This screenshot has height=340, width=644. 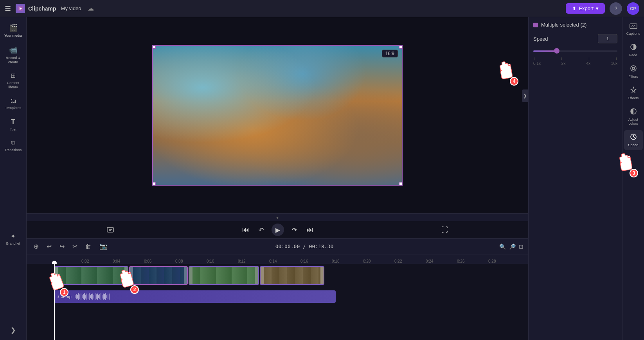 I want to click on fade-label: Fade, so click(x=633, y=55).